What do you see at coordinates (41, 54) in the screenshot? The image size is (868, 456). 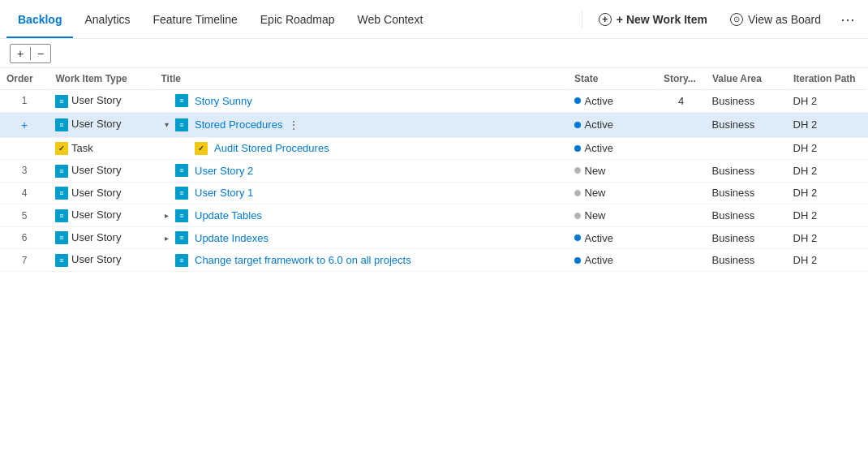 I see `minus-icon: −` at bounding box center [41, 54].